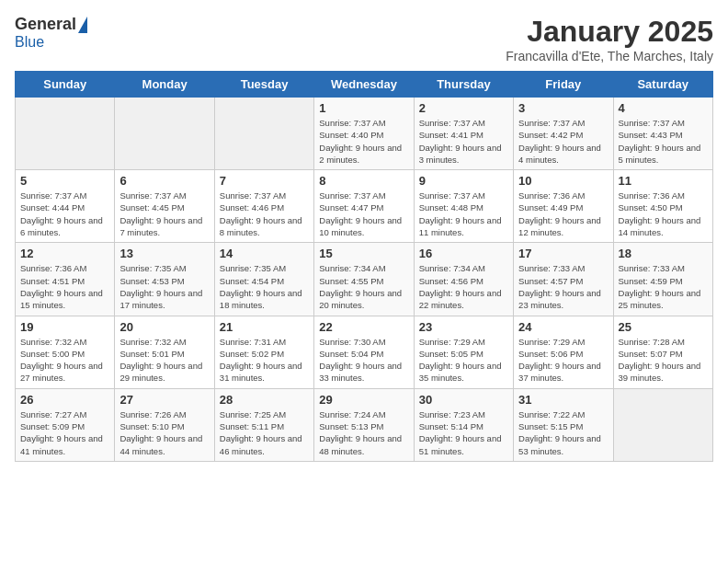  What do you see at coordinates (664, 361) in the screenshot?
I see `day-info: Sunrise: 7:28 AMSunset: 5:07 PMDaylight:…` at bounding box center [664, 361].